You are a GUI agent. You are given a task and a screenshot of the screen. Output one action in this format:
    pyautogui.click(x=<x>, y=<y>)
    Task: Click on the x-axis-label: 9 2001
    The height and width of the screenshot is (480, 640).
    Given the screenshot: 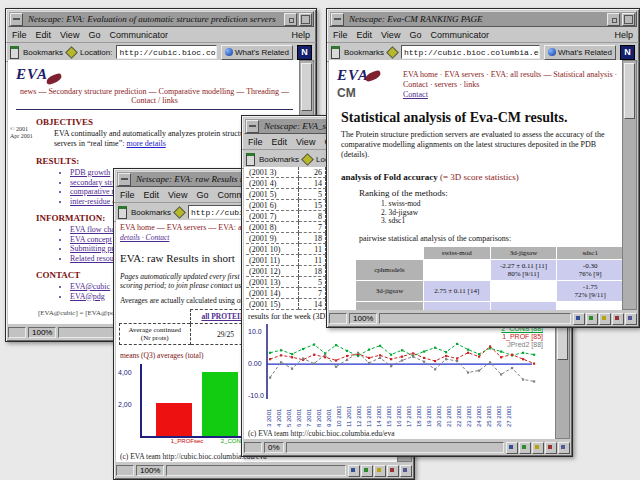 What is the action you would take?
    pyautogui.click(x=329, y=414)
    